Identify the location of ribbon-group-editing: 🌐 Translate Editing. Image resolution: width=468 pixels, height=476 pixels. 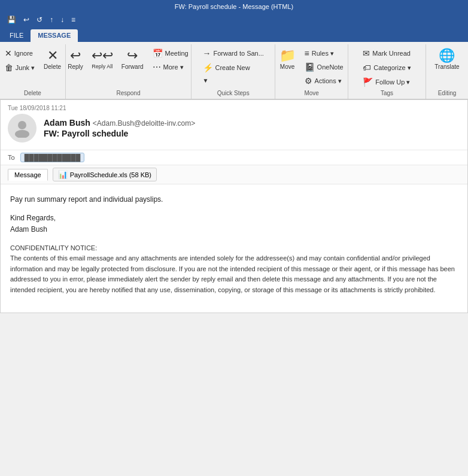
(447, 72).